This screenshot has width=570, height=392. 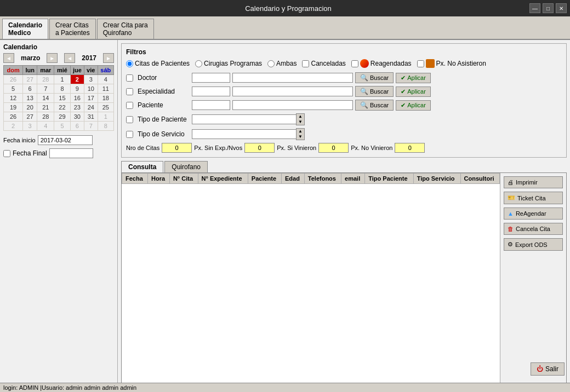 I want to click on bottom-tab-consulta: Consulta, so click(x=142, y=166).